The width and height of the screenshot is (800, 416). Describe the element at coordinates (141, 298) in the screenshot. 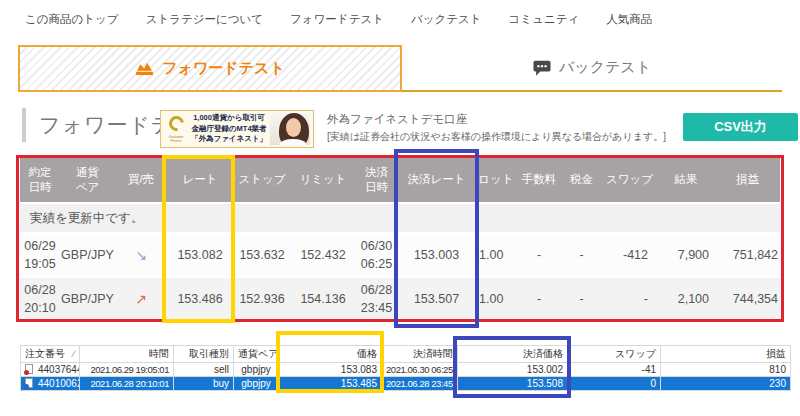

I see `direction-cell: ↗` at that location.